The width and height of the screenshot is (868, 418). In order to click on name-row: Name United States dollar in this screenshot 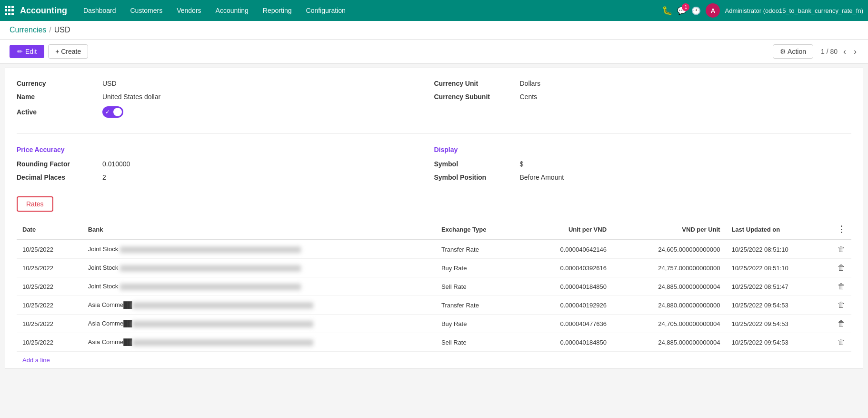, I will do `click(216, 97)`.